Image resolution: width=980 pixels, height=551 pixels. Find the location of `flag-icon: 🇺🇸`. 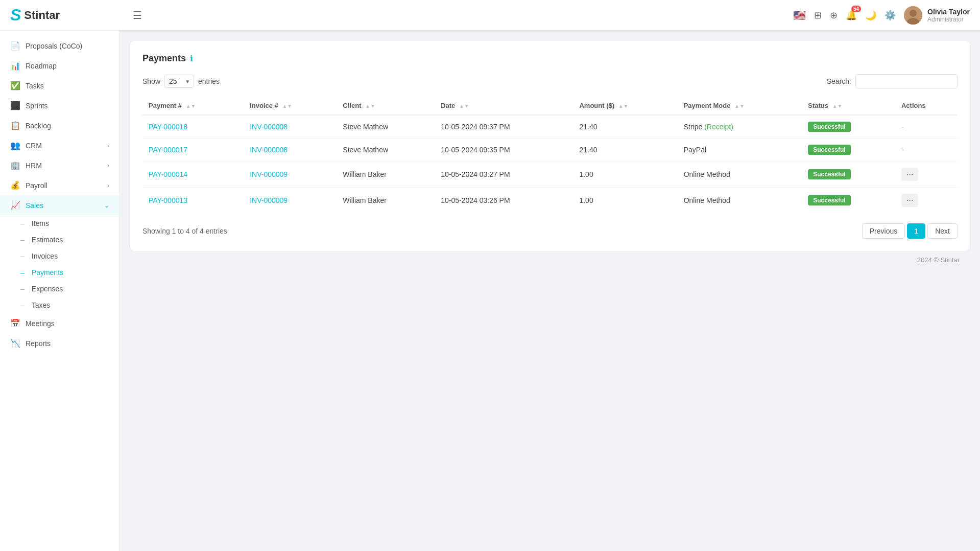

flag-icon: 🇺🇸 is located at coordinates (800, 15).